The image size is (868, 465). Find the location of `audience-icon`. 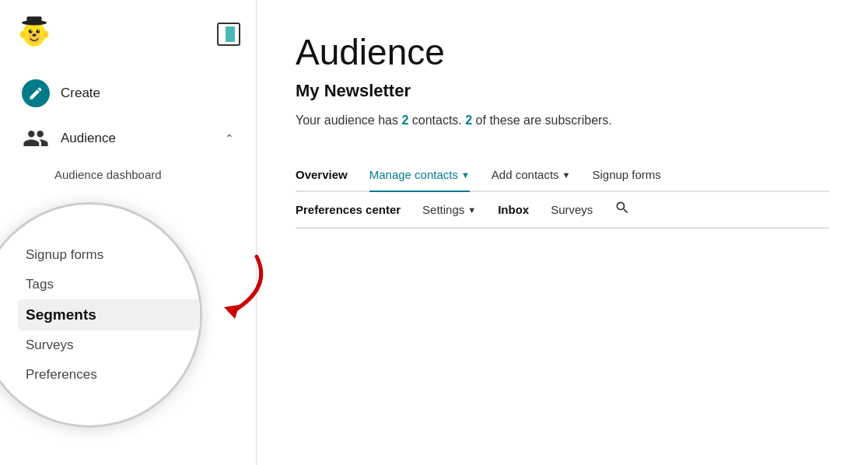

audience-icon is located at coordinates (36, 138).